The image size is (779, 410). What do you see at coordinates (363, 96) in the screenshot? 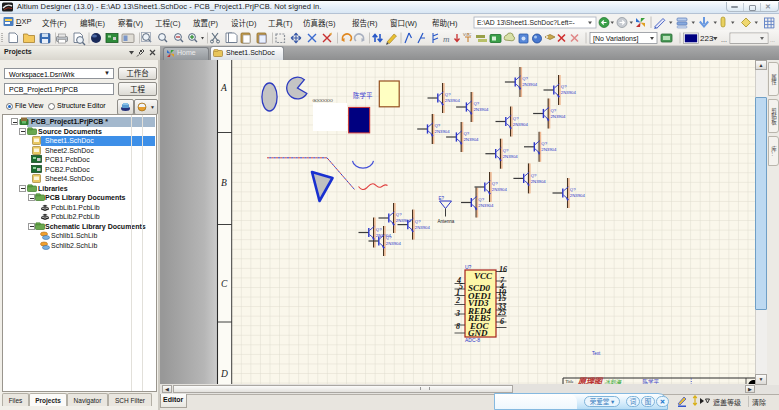
I see `svg-text: 陈学平` at bounding box center [363, 96].